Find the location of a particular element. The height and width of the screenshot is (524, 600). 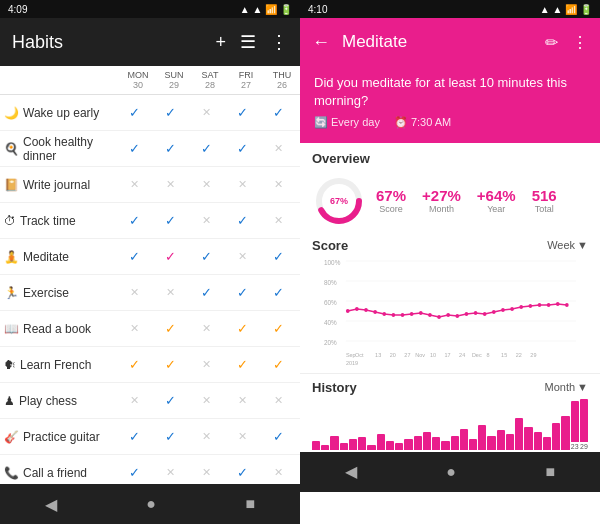

filter-icon: ☰ is located at coordinates (248, 42).